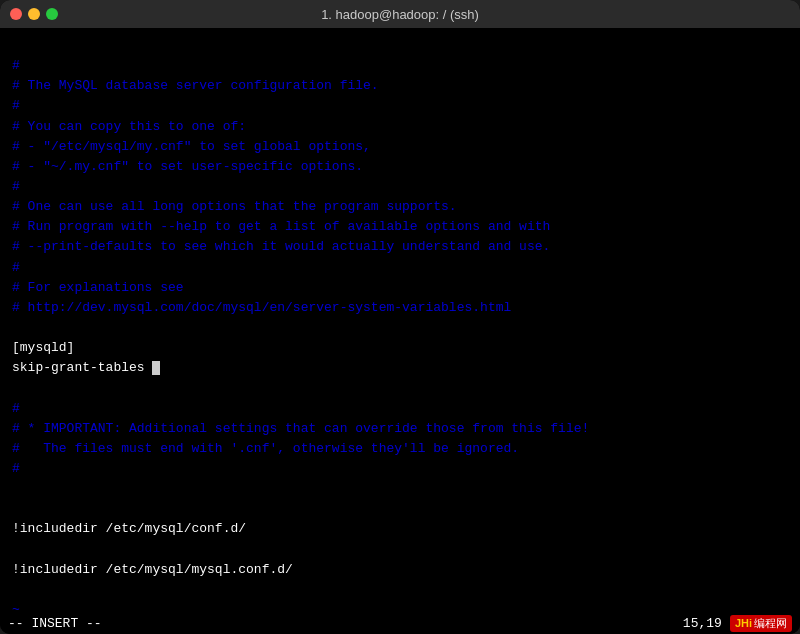  Describe the element at coordinates (16, 607) in the screenshot. I see `line-tilde-1: ~` at that location.